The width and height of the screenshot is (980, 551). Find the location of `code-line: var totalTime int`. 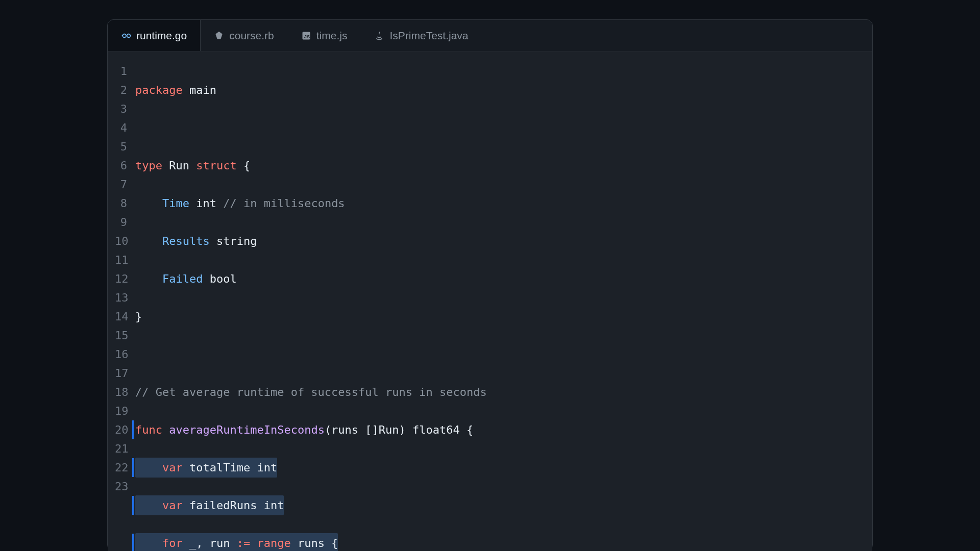

code-line: var totalTime int is located at coordinates (499, 467).